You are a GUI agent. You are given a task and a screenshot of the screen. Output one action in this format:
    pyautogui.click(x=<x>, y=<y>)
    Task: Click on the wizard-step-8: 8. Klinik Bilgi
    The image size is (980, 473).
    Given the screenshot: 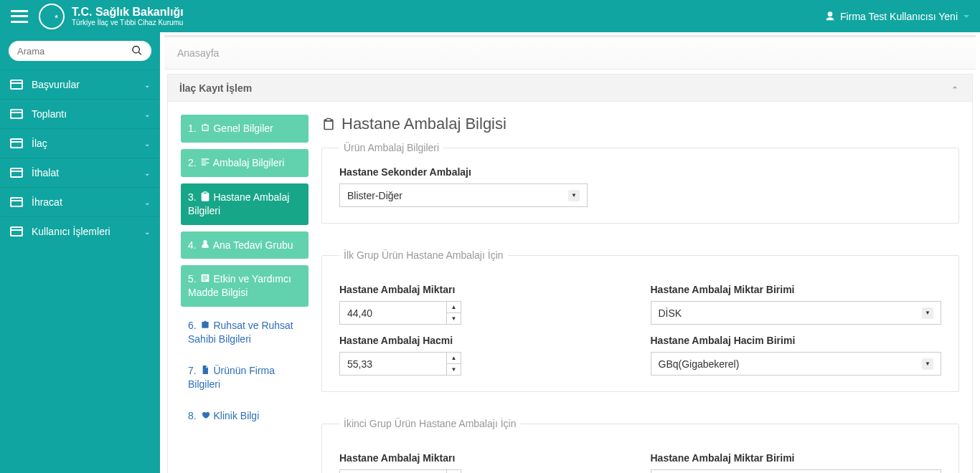 What is the action you would take?
    pyautogui.click(x=245, y=416)
    